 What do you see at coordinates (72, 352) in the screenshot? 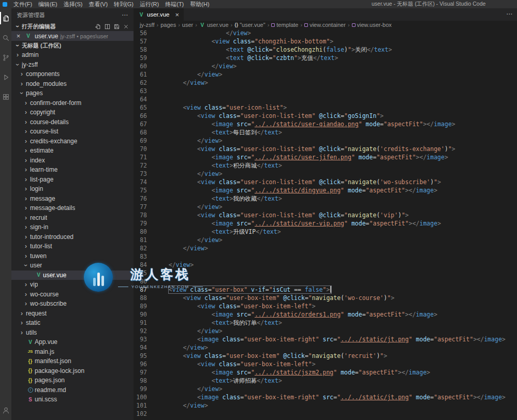
I see `tree-item-main.js: JSmain.js` at bounding box center [72, 352].